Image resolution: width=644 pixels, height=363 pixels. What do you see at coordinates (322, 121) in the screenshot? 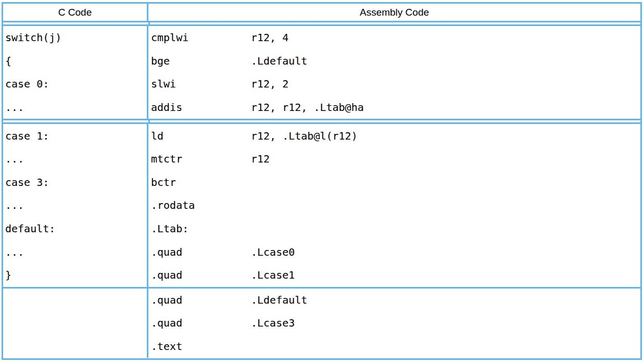
I see `double-separator` at bounding box center [322, 121].